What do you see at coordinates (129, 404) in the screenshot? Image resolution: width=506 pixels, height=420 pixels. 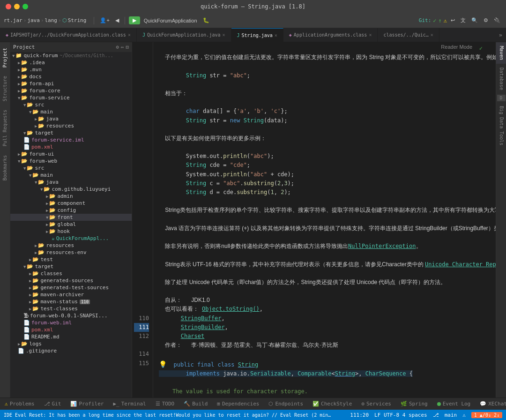 I see `bottom-tab-terminal: ▶_ Terminal` at bounding box center [129, 404].